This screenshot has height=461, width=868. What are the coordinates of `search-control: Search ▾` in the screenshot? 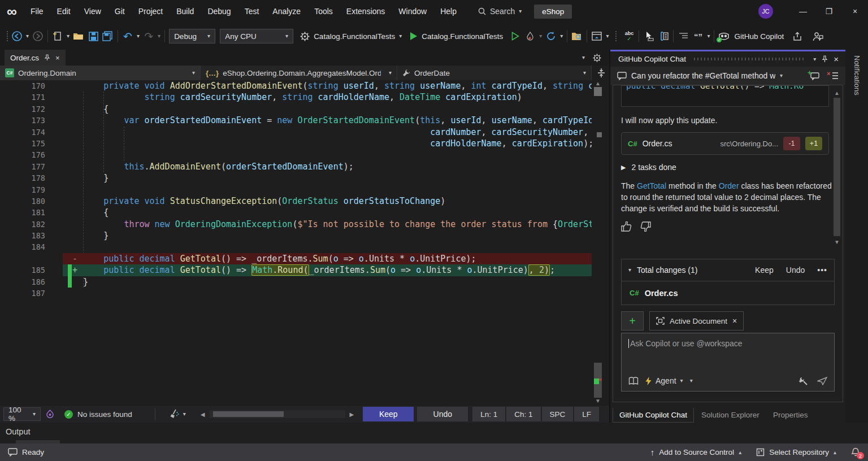 It's located at (500, 11).